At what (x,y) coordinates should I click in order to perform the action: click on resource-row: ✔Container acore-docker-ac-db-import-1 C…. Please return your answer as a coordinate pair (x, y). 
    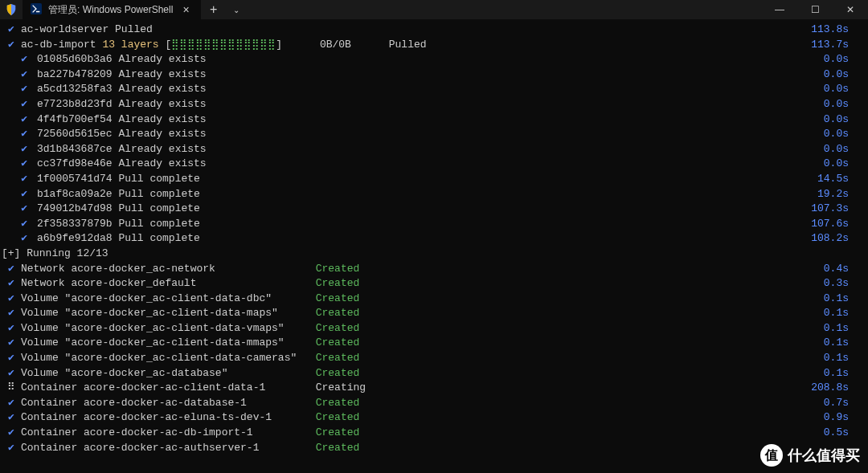
    Looking at the image, I should click on (434, 434).